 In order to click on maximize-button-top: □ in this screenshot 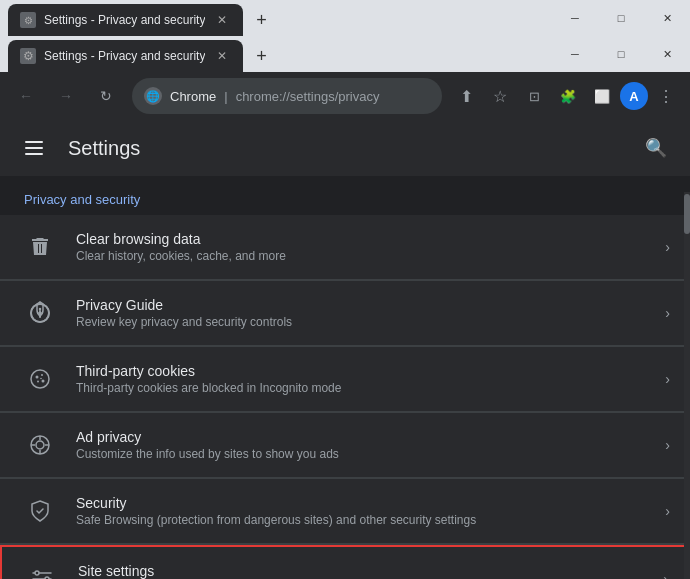, I will do `click(621, 54)`.